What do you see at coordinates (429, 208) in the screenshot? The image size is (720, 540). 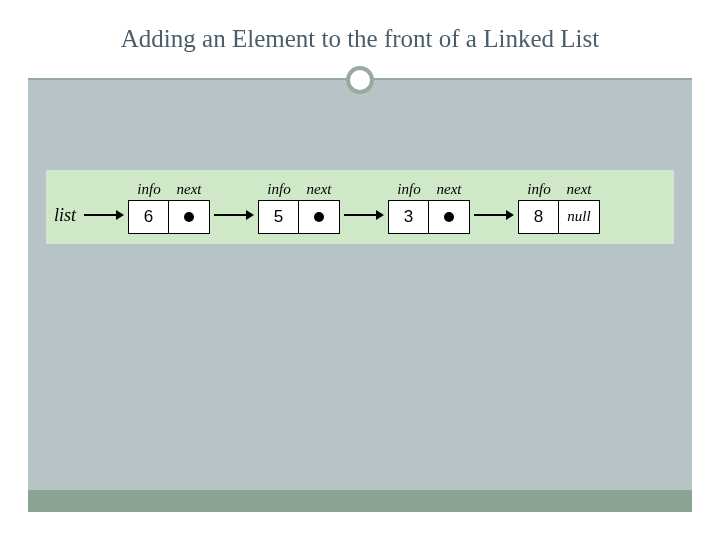 I see `node: info next 3` at bounding box center [429, 208].